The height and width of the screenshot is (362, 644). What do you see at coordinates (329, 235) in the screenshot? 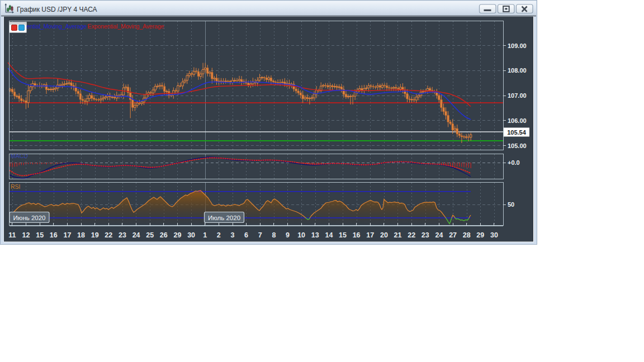
I see `svg-text: 14` at bounding box center [329, 235].